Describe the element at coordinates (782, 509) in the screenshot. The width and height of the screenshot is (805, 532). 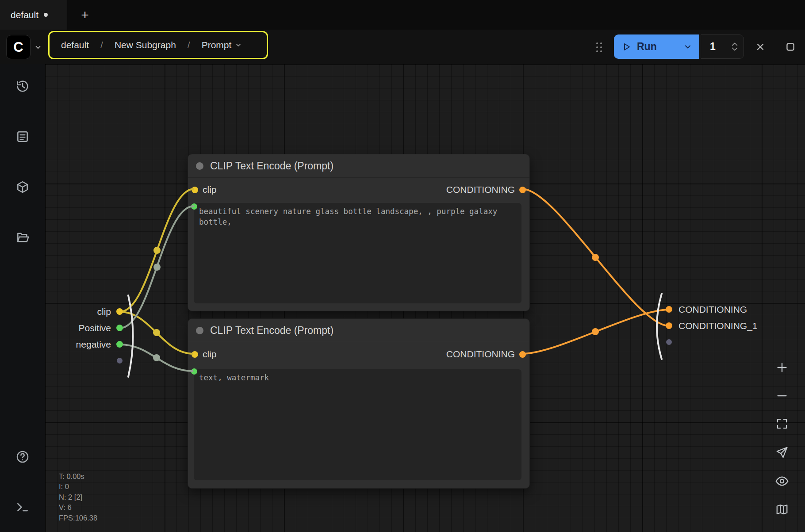
I see `minimap-button` at that location.